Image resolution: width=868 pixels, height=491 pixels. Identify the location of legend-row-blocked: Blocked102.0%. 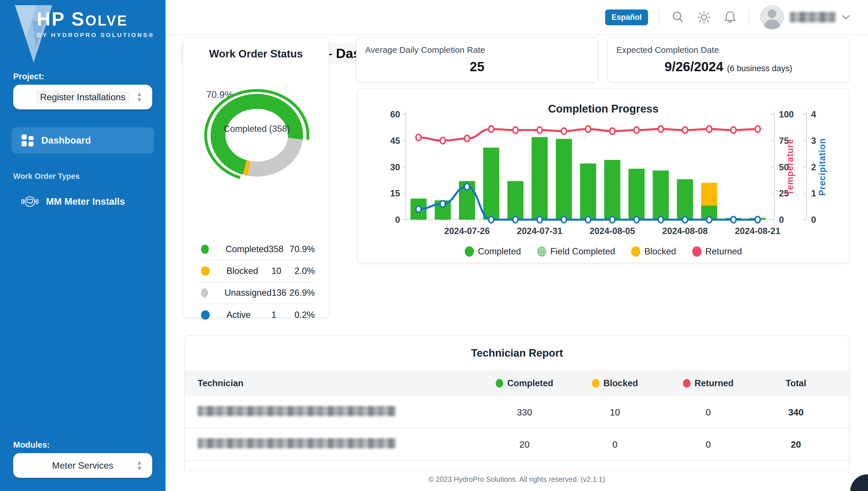
(256, 271).